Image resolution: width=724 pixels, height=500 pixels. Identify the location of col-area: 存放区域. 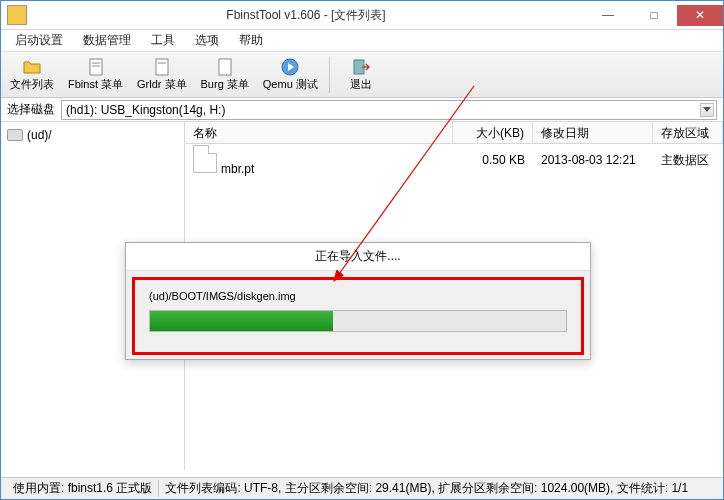
(688, 132).